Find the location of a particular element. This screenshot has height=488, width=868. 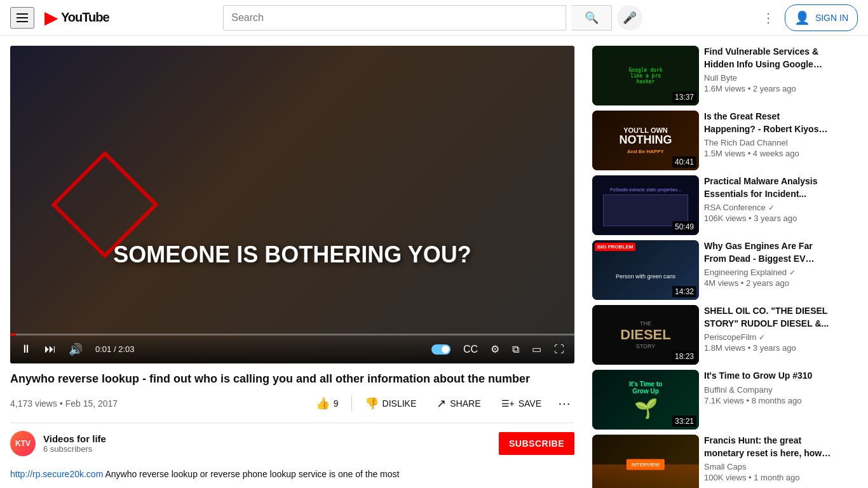

video-actions: 👍 9 👎 DISLIKE ↗ SHARE ☰+ SAVE is located at coordinates (441, 403).